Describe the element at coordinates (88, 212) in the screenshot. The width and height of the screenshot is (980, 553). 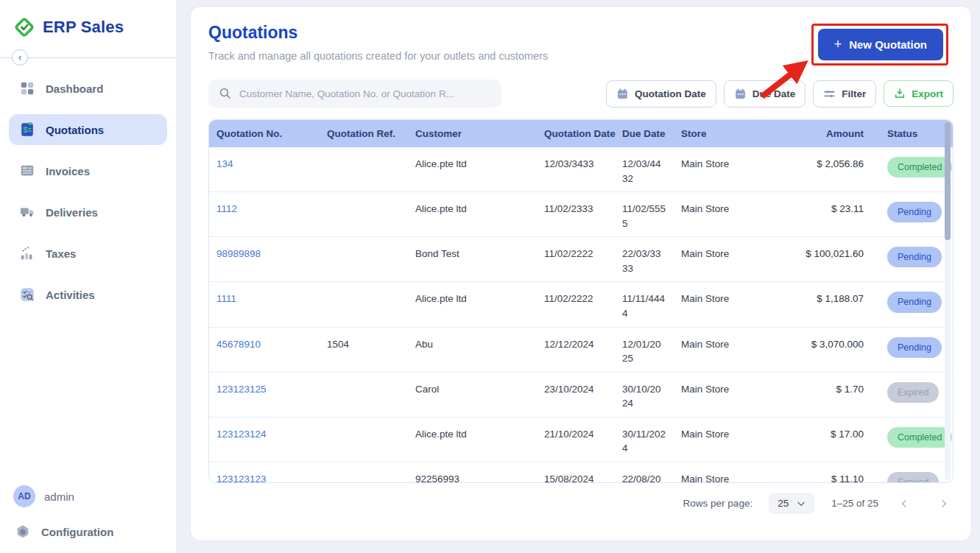
I see `sidebar-item-deliveries: Deliveries` at that location.